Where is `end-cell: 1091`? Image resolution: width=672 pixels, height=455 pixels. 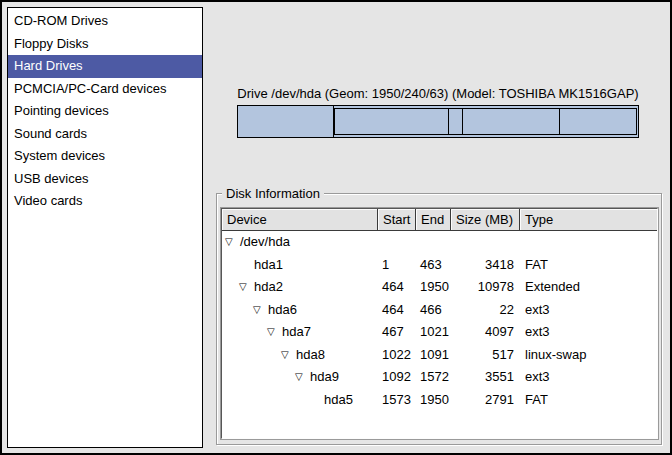 end-cell: 1091 is located at coordinates (434, 356).